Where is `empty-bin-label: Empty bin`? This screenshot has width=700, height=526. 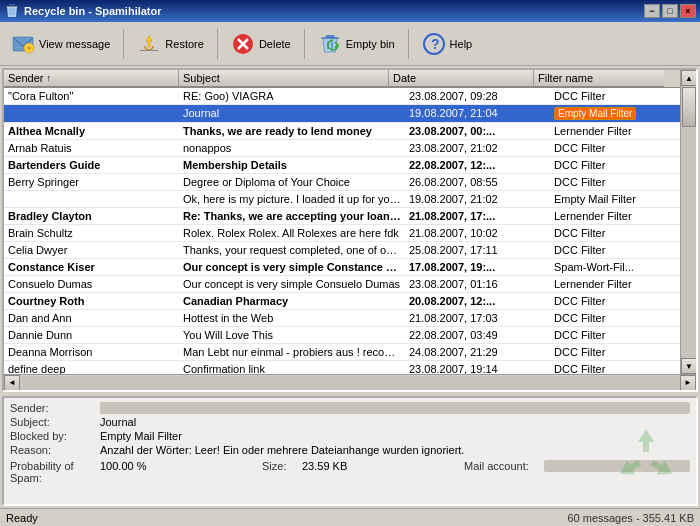 empty-bin-label: Empty bin is located at coordinates (370, 44).